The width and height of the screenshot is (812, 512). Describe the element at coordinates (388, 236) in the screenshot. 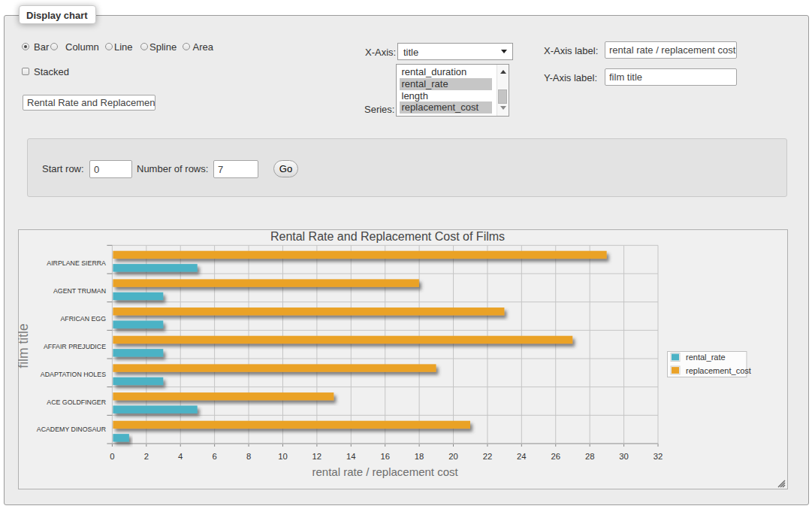

I see `svg-text:Rental Rate and Replacement Co: Rental Rate and Replacement Cost of Film…` at that location.